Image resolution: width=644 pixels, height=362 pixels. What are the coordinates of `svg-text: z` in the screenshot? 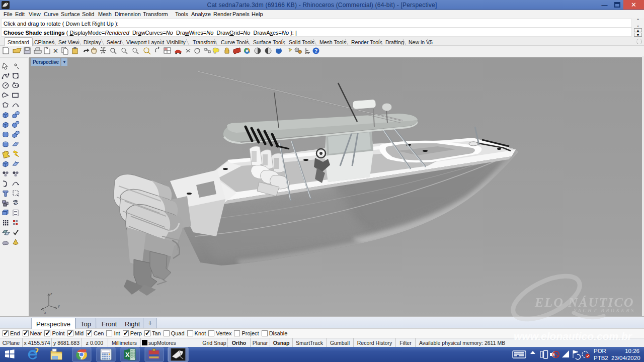 It's located at (51, 294).